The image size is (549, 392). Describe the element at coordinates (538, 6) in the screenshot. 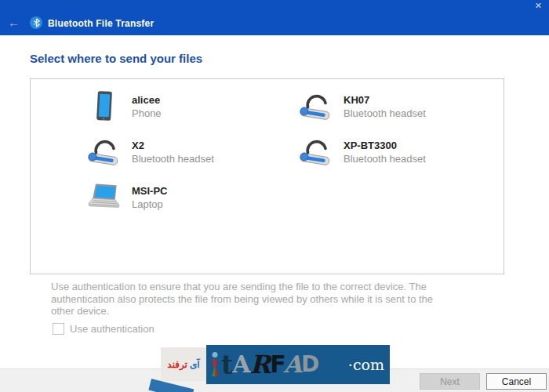

I see `close-icon: ✕` at that location.